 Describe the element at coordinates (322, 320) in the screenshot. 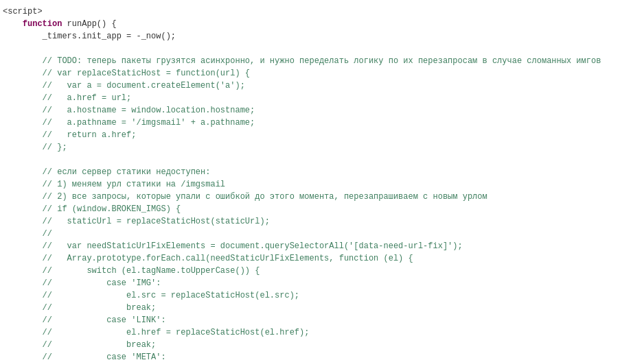

I see `line-content: // case 'LINK':` at that location.